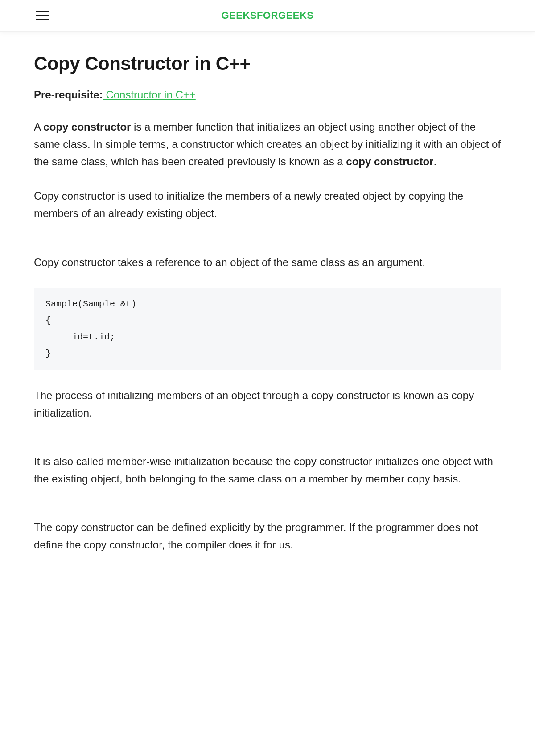  Describe the element at coordinates (268, 329) in the screenshot. I see `code-sample: Sample(Sample &t) { id=t.id; }` at that location.